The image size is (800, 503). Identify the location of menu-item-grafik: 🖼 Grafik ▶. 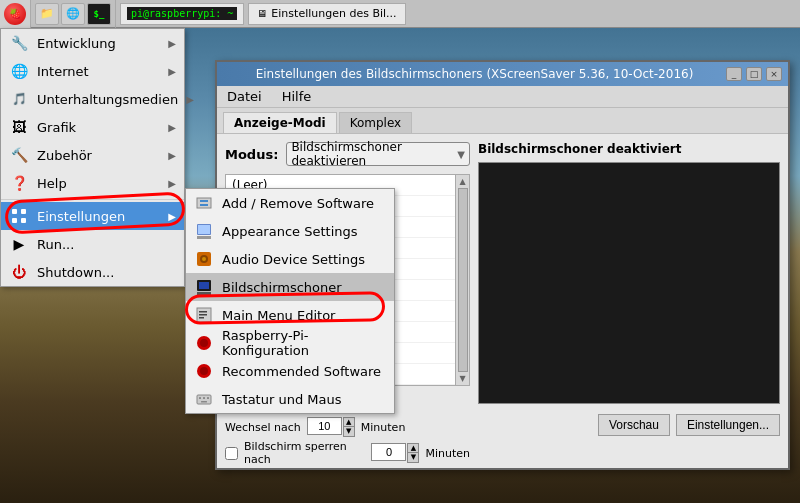
(92, 127).